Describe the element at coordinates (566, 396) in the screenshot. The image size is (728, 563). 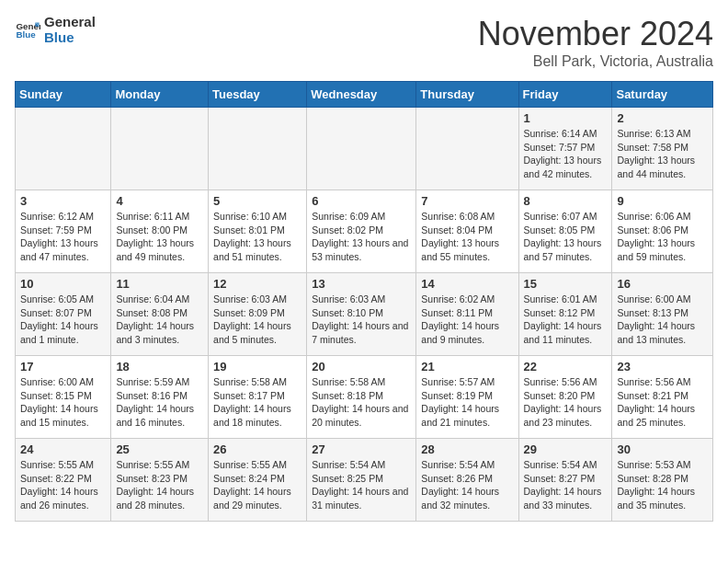
I see `day-info: Sunset: 8:20 PM` at that location.